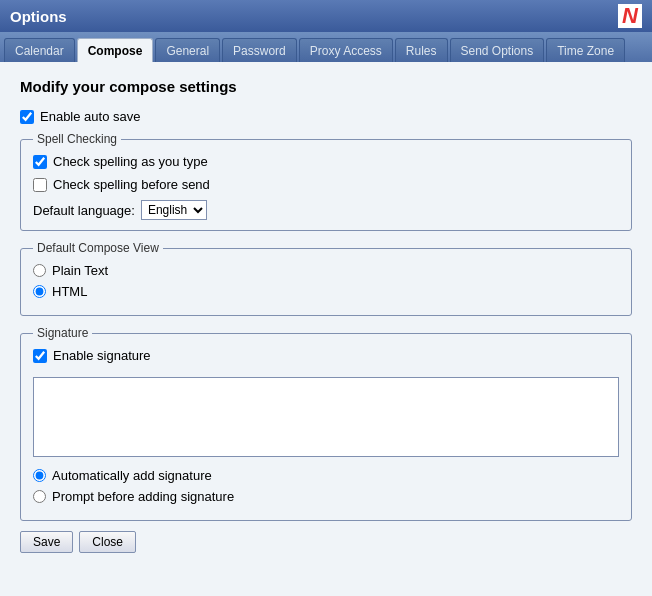 Image resolution: width=652 pixels, height=596 pixels. I want to click on auto-add-row: Automatically add signature, so click(326, 476).